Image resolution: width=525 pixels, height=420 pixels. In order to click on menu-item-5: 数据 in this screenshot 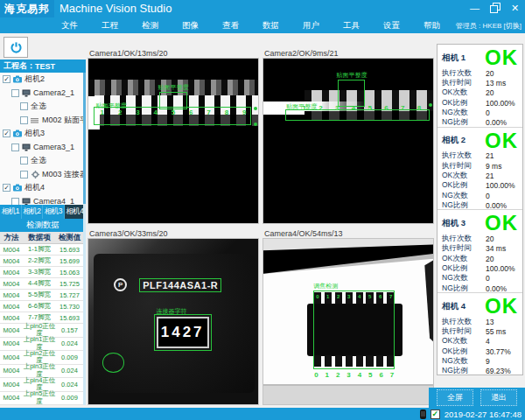, I will do `click(271, 26)`.